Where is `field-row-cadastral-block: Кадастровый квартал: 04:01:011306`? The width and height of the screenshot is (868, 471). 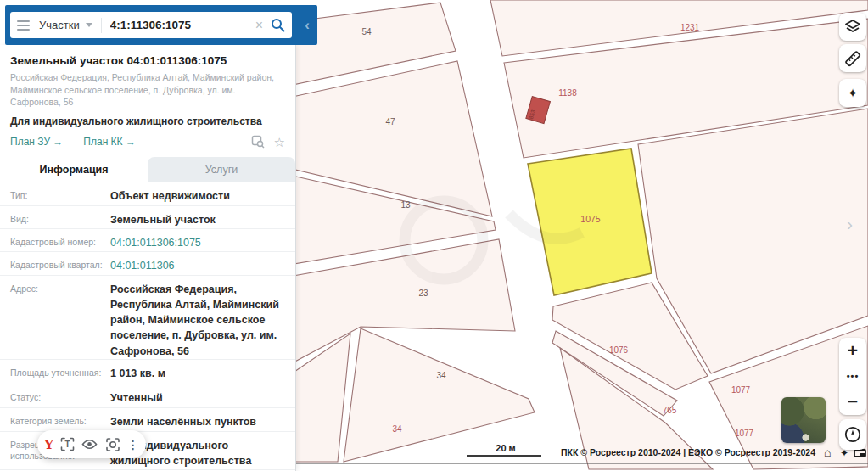 field-row-cadastral-block: Кадастровый квартал: 04:01:011306 is located at coordinates (148, 263).